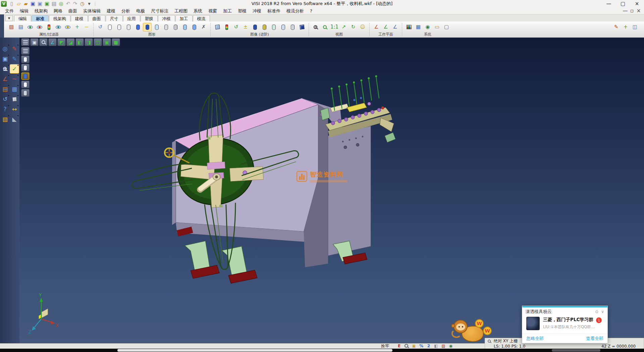 The image size is (644, 352). What do you see at coordinates (126, 11) in the screenshot?
I see `menu-item: 分析` at bounding box center [126, 11].